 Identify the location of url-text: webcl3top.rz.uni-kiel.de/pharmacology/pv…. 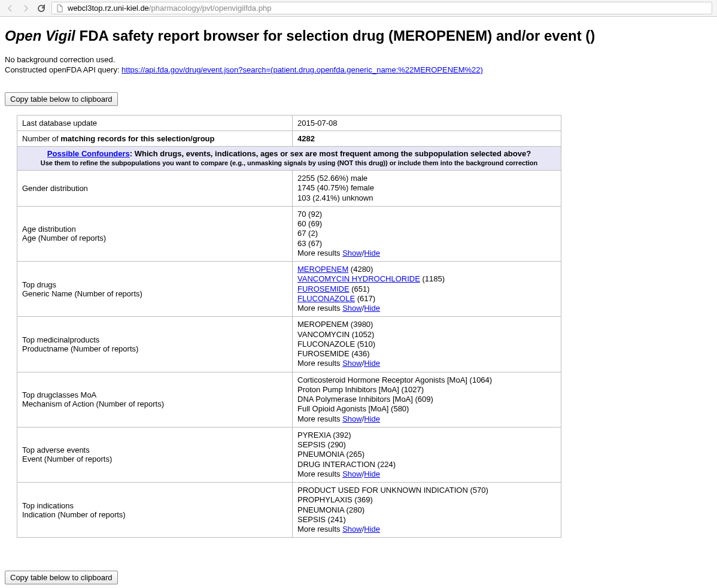
(169, 8).